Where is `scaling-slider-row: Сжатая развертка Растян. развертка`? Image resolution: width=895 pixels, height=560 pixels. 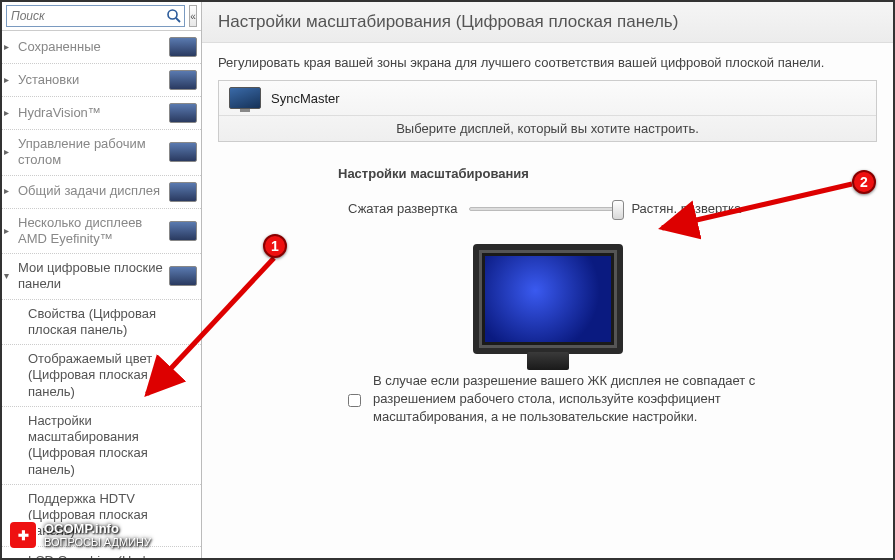
scaling-slider-row: Сжатая развертка Растян. развертка is located at coordinates (548, 208).